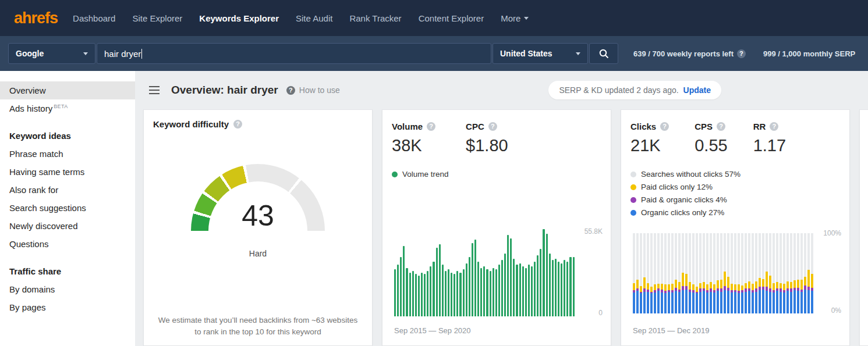 This screenshot has width=868, height=346. Describe the element at coordinates (68, 307) in the screenshot. I see `sidebar-item-by-pages: By pages` at that location.